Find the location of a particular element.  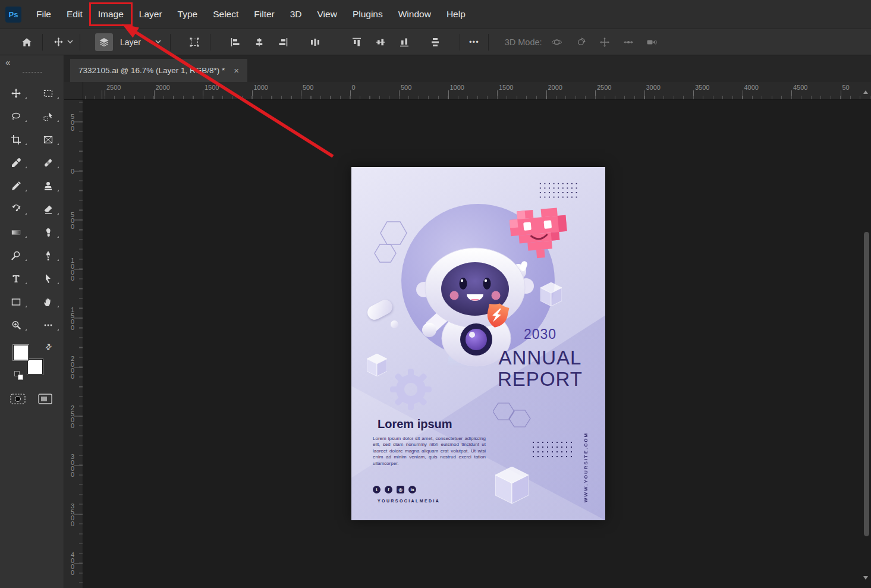

type-icon is located at coordinates (16, 279).